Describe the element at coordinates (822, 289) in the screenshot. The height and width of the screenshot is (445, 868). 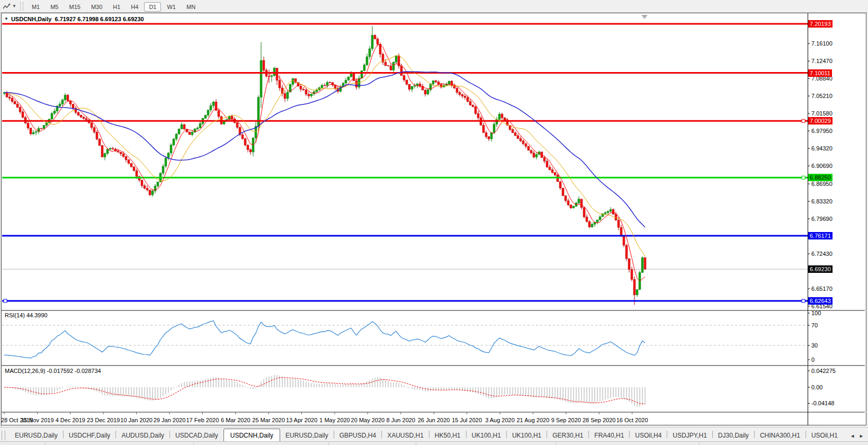
I see `price-axis-tick: 6.65170` at that location.